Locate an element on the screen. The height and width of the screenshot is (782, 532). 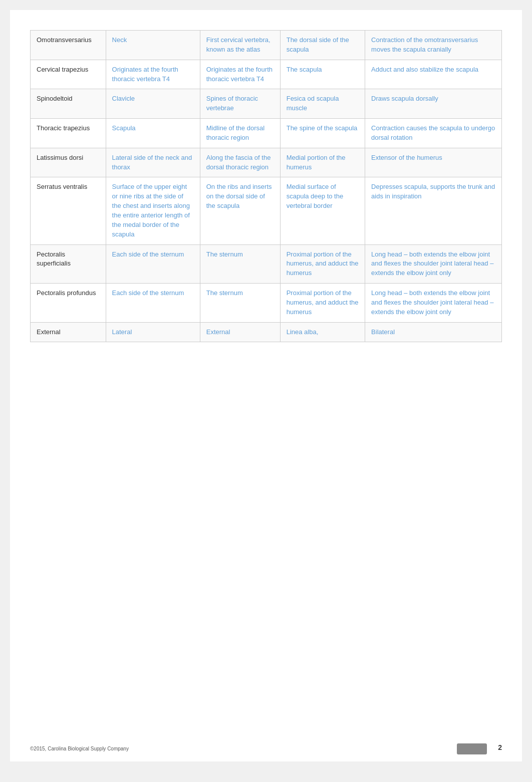
table-row: OmotransversariusNeckFirst cervical vert… is located at coordinates (267, 45).